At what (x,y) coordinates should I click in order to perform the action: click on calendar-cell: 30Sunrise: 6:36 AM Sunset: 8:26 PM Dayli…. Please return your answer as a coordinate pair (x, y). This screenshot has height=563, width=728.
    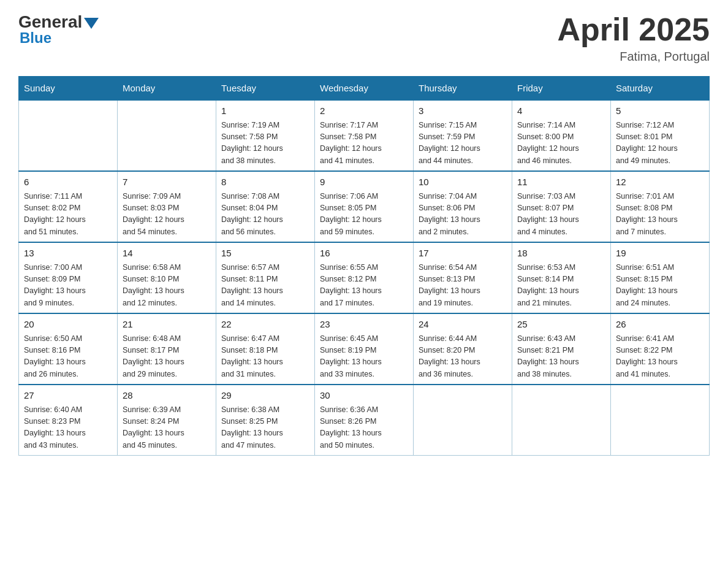
    Looking at the image, I should click on (364, 420).